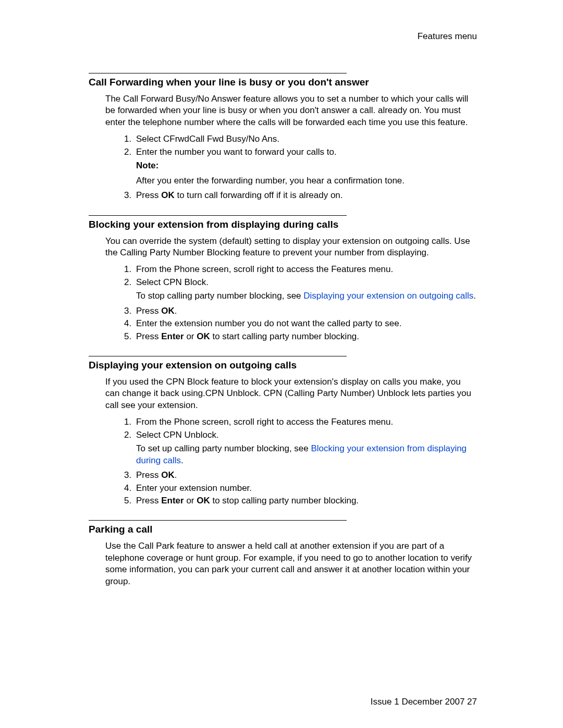  Describe the element at coordinates (305, 488) in the screenshot. I see `list-item: Enter your extension number.` at that location.